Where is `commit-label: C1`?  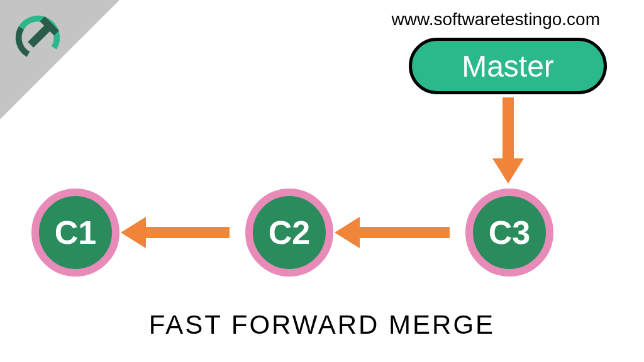
commit-label: C1 is located at coordinates (75, 233).